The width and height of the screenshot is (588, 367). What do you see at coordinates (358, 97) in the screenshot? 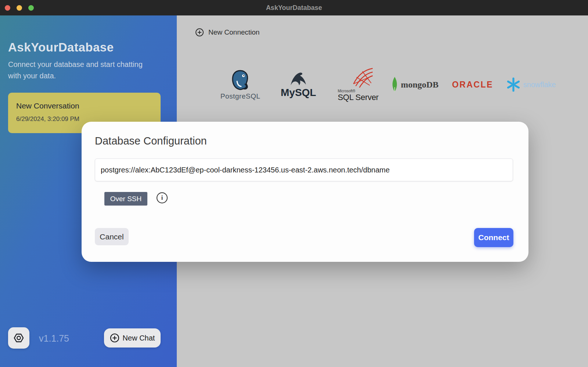
I see `sqlserver-label: SQL Server` at bounding box center [358, 97].